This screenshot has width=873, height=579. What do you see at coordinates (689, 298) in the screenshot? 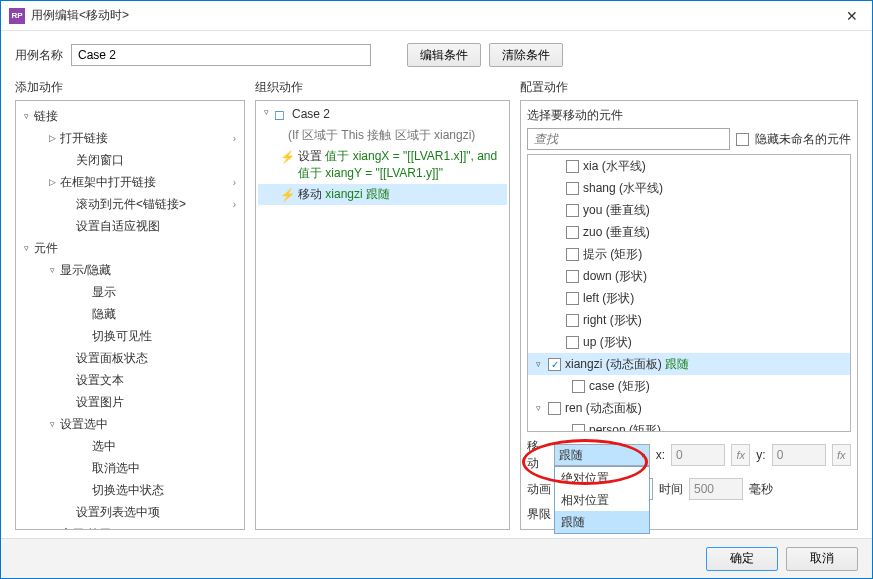
I see `widget-row: ▿left (形状)` at bounding box center [689, 298].